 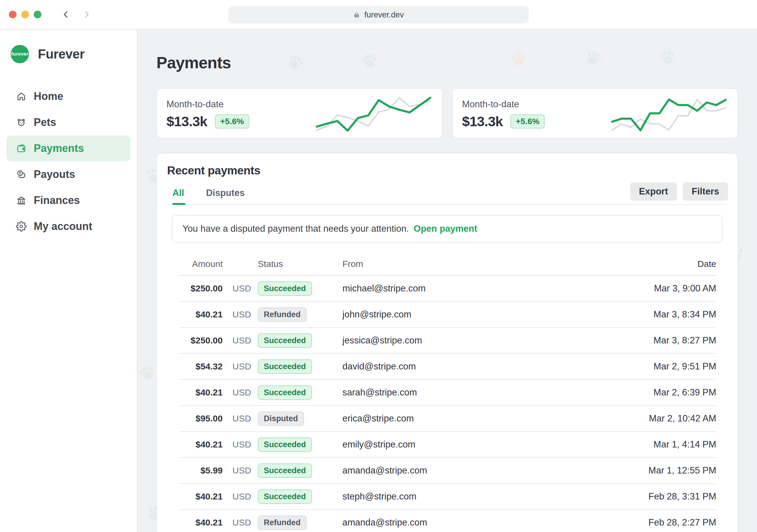 I want to click on sidebar-nav: Home Pets, so click(x=69, y=162).